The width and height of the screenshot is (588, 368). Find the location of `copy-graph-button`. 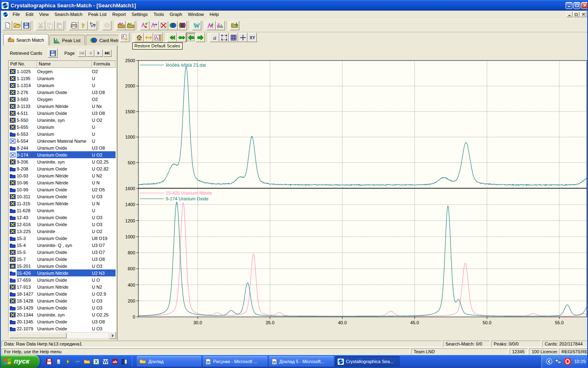

copy-graph-button is located at coordinates (125, 38).